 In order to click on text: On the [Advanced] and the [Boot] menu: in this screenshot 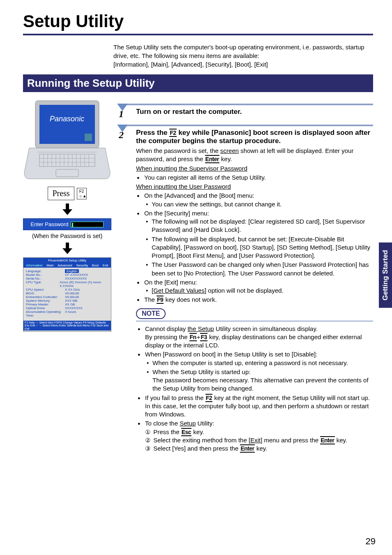, I will do `click(199, 196)`.